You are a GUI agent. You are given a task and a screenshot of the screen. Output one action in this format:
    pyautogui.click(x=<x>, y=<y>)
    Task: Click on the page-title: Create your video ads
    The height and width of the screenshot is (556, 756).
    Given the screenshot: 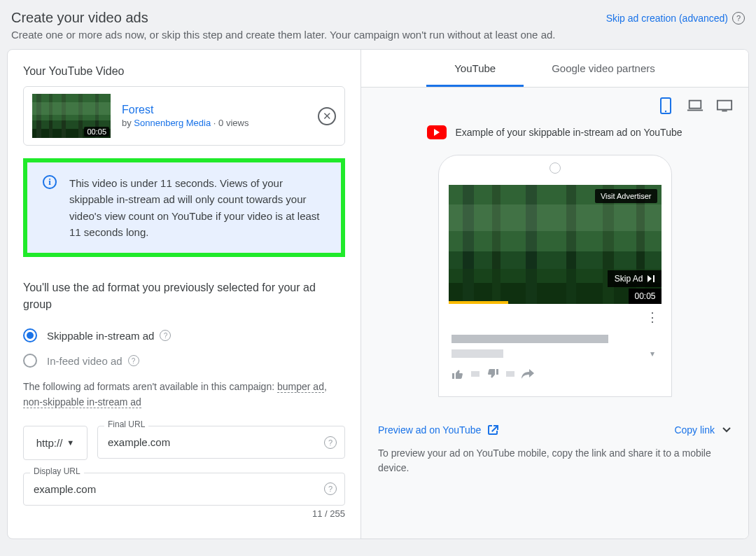 What is the action you would take?
    pyautogui.click(x=80, y=18)
    